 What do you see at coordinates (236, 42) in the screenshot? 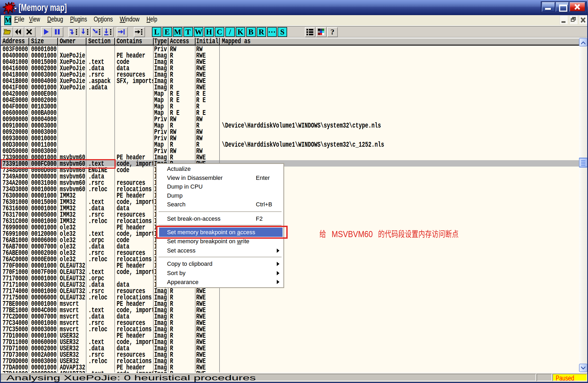
I see `svg-text: Mapped as` at bounding box center [236, 42].